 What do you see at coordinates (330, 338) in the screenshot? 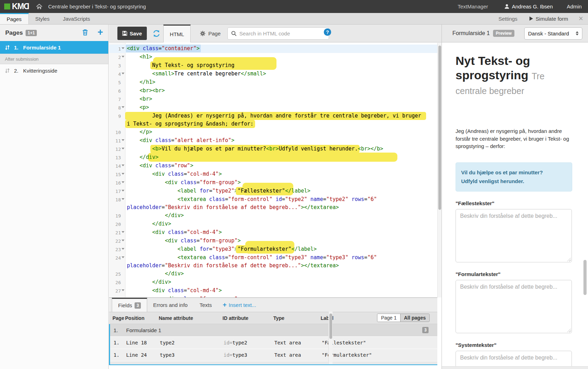
I see `fields-scrollbar` at bounding box center [330, 338].